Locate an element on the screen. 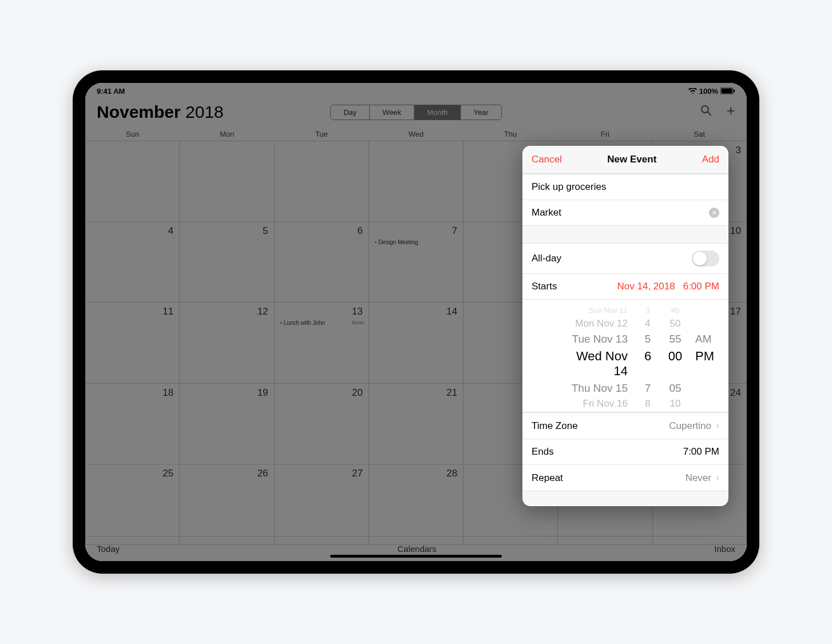  today-button: Today is located at coordinates (108, 549).